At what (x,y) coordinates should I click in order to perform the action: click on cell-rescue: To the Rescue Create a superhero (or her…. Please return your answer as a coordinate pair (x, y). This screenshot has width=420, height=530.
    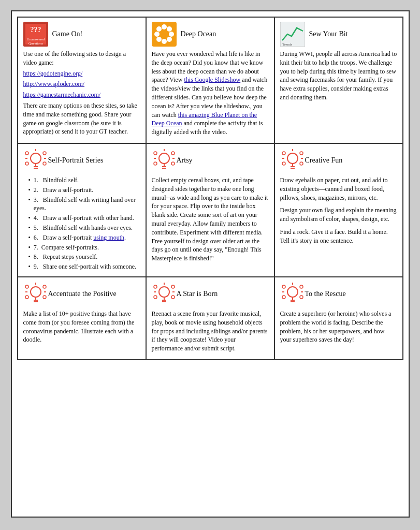
    Looking at the image, I should click on (339, 319).